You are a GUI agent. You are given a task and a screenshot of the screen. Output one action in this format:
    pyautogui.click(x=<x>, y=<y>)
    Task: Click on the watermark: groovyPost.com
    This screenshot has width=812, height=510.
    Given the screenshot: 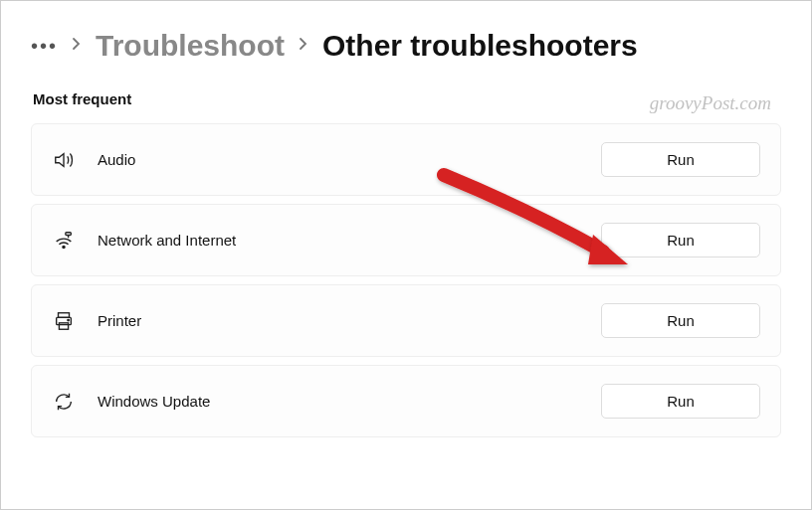 What is the action you would take?
    pyautogui.click(x=710, y=103)
    